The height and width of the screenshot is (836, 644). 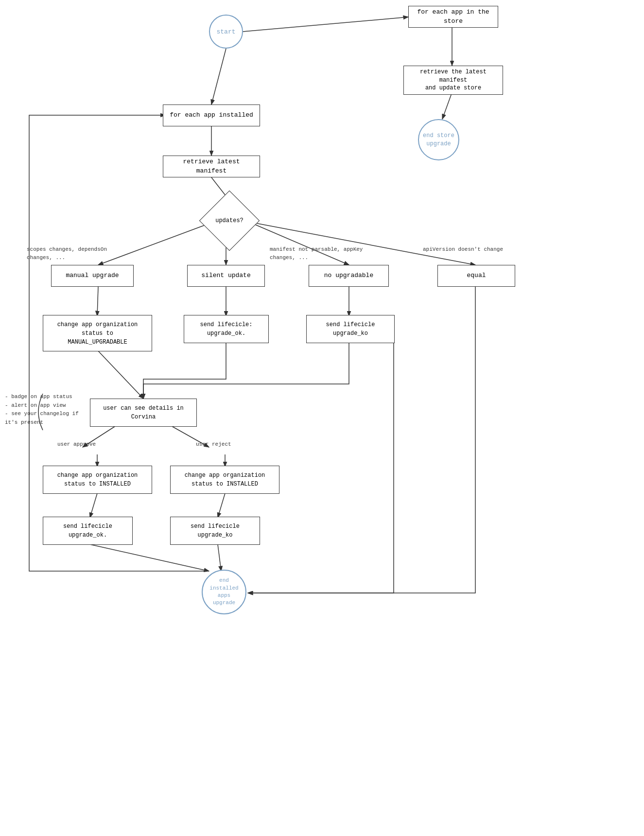 What do you see at coordinates (349, 276) in the screenshot?
I see `no-upgradable-label: no upgradable` at bounding box center [349, 276].